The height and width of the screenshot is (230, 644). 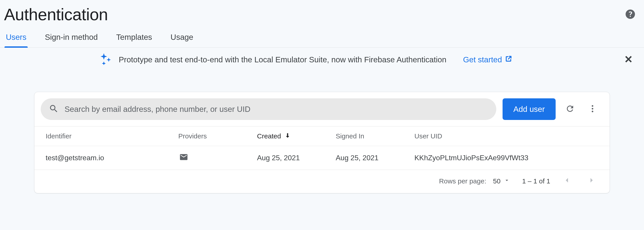 What do you see at coordinates (134, 39) in the screenshot?
I see `tab-templates: Templates` at bounding box center [134, 39].